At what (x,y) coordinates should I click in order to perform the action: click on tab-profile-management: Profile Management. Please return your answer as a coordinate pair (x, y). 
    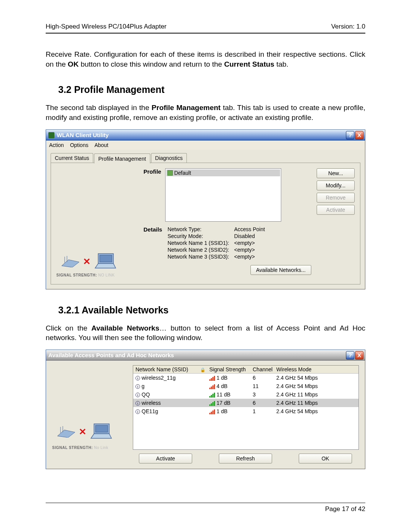
    Looking at the image, I should click on (122, 158).